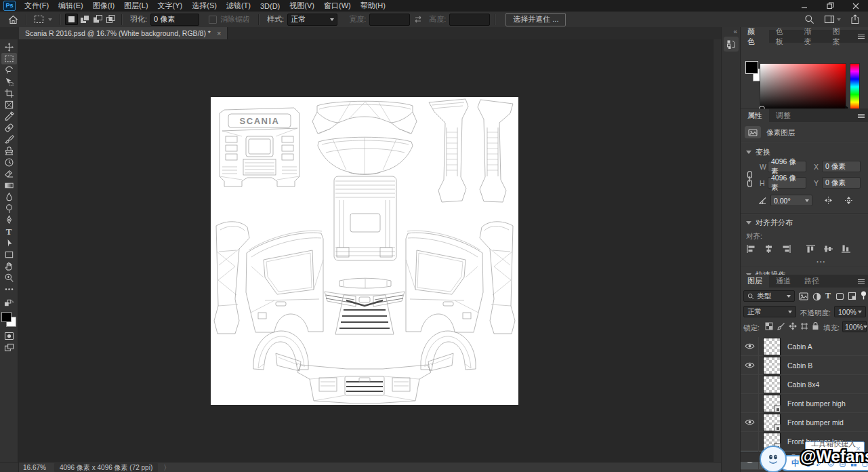  Describe the element at coordinates (9, 174) in the screenshot. I see `eraser-tool` at that location.